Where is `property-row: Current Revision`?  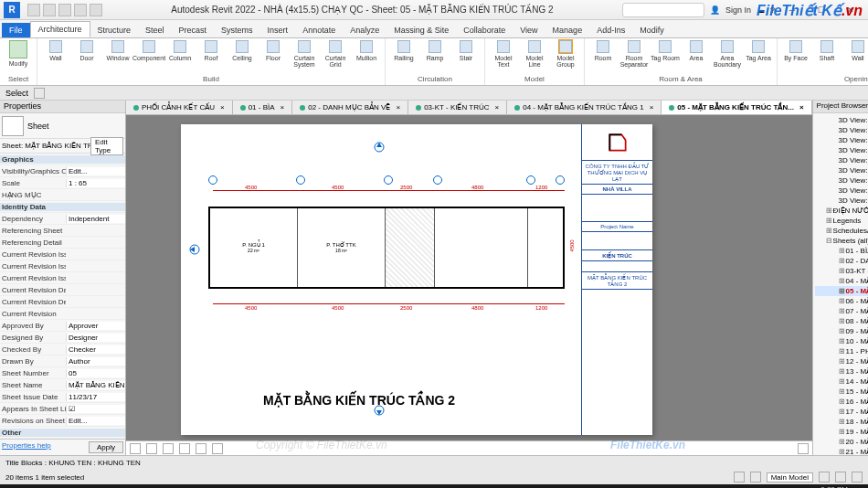
property-row: Current Revision is located at coordinates (62, 314).